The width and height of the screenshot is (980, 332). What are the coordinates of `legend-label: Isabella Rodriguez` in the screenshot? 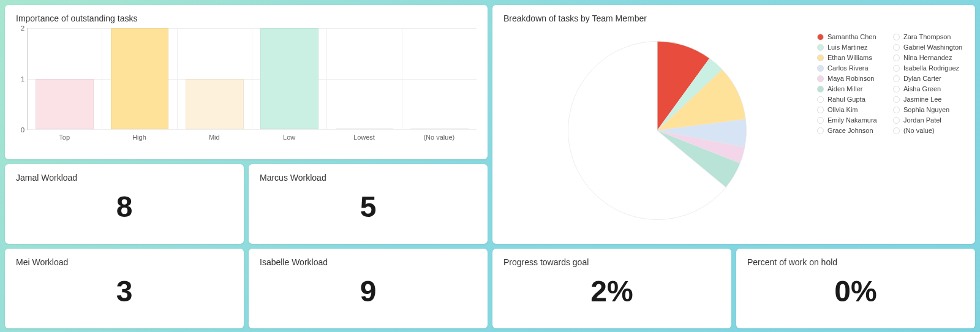 It's located at (931, 68).